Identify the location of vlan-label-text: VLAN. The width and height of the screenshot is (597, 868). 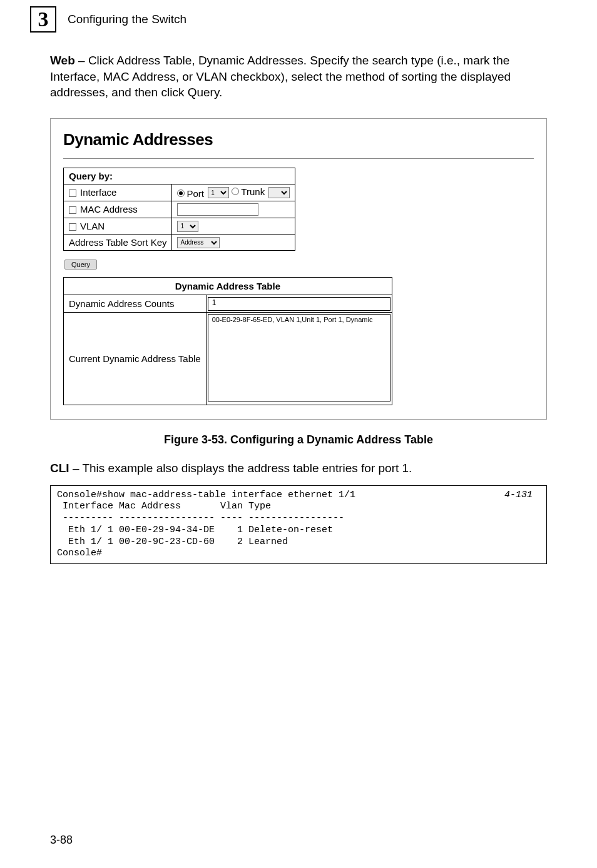
(93, 226).